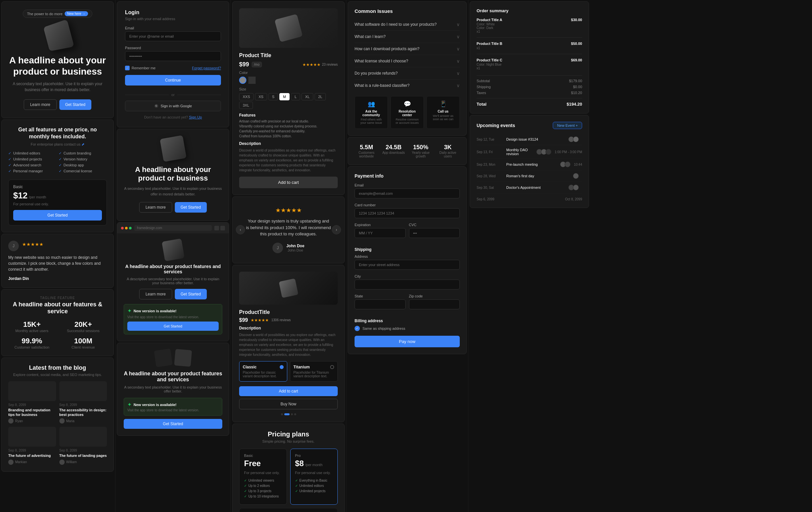 The image size is (812, 512). What do you see at coordinates (357, 328) in the screenshot?
I see `same-as-shipping-checkbox: ✓` at bounding box center [357, 328].